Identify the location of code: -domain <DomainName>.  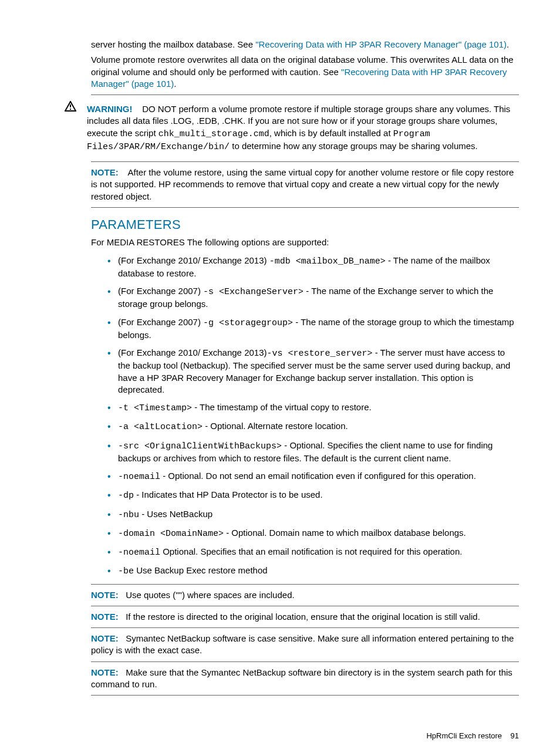
(171, 534).